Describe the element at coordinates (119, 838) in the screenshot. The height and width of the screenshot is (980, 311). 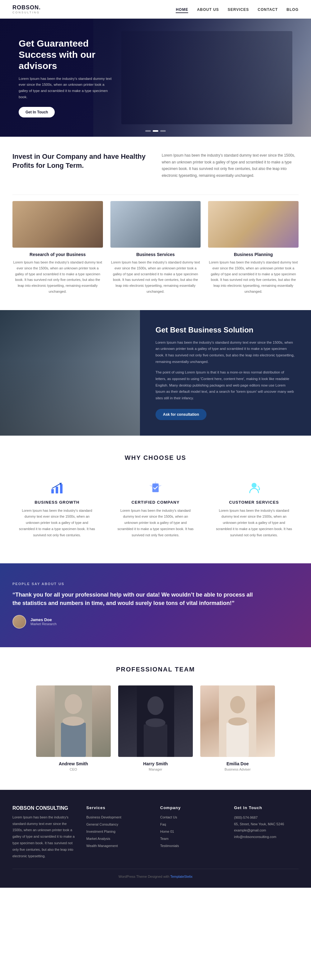
I see `footer-service-3: Market Analysis` at that location.